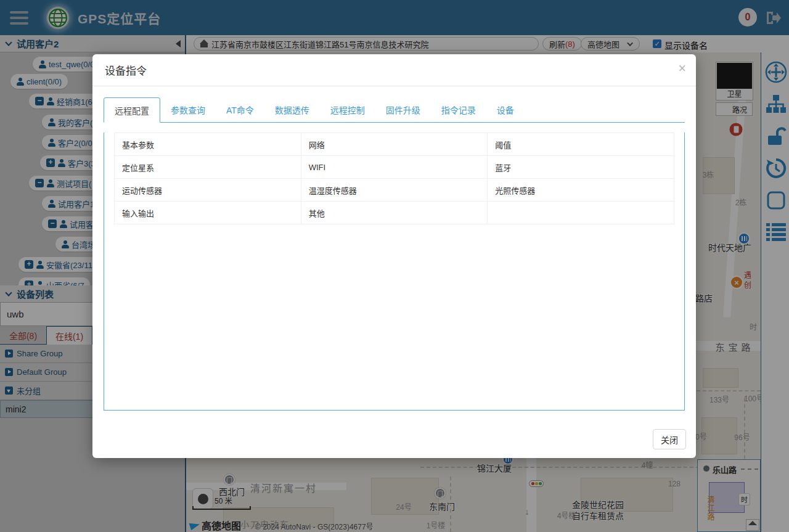 The width and height of the screenshot is (789, 532). I want to click on tab-command-log: 指令记录, so click(459, 110).